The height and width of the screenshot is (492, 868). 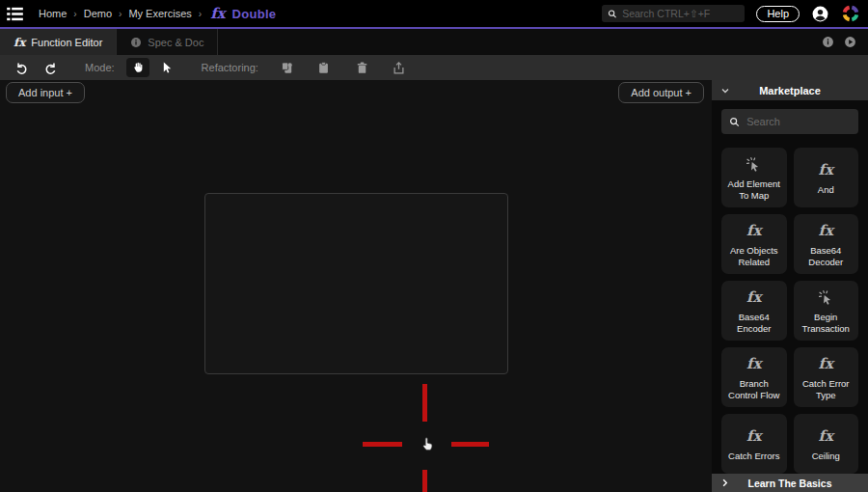 What do you see at coordinates (754, 322) in the screenshot?
I see `card-label: Base64 Encoder` at bounding box center [754, 322].